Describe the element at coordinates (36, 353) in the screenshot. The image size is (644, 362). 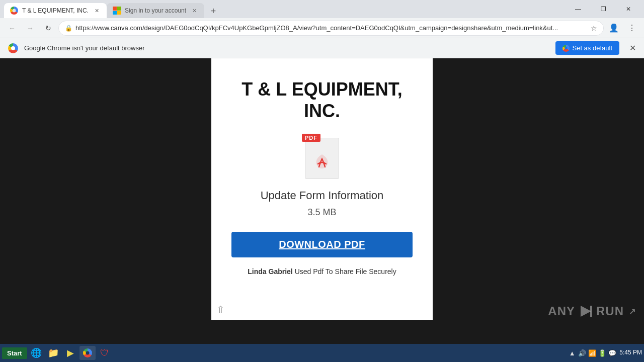
I see `taskbar-ie: 🌐` at that location.